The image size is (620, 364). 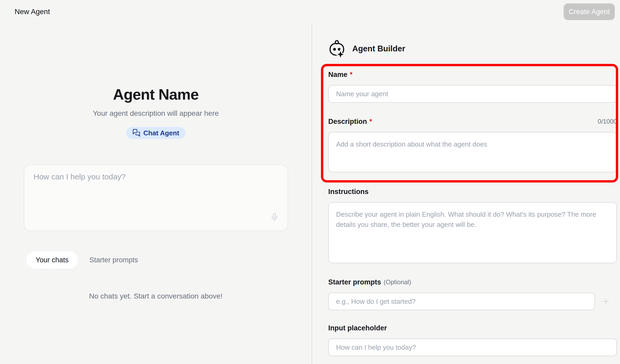 I want to click on agent-description-text: Your agent description will appear here, so click(x=156, y=113).